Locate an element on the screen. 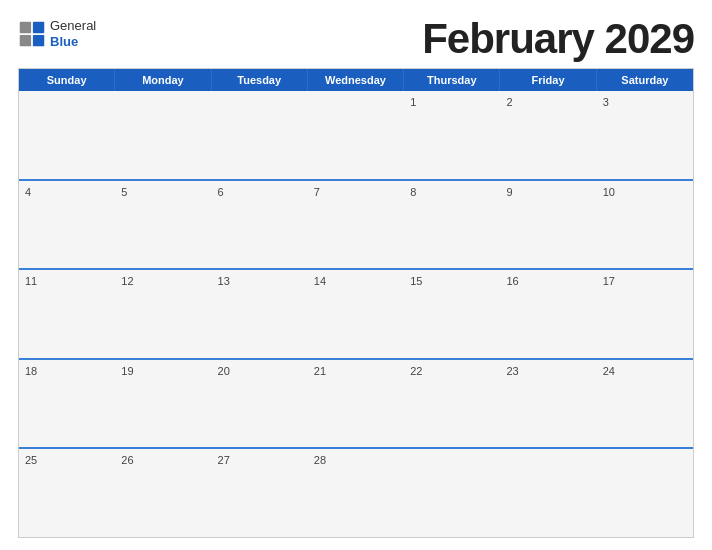 This screenshot has height=550, width=712. day-number: 3 is located at coordinates (606, 102).